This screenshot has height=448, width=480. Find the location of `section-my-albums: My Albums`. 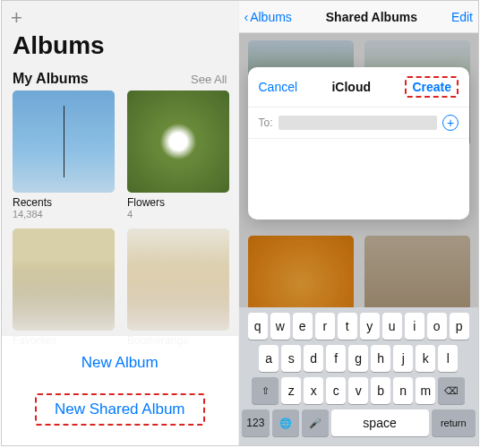

section-my-albums: My Albums is located at coordinates (50, 79).